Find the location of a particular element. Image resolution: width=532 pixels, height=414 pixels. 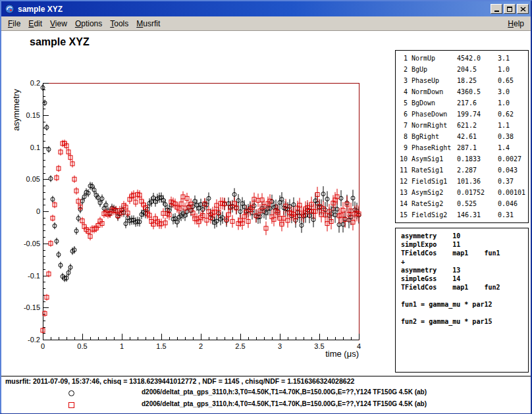

parameter-value: 0.525 is located at coordinates (477, 204).